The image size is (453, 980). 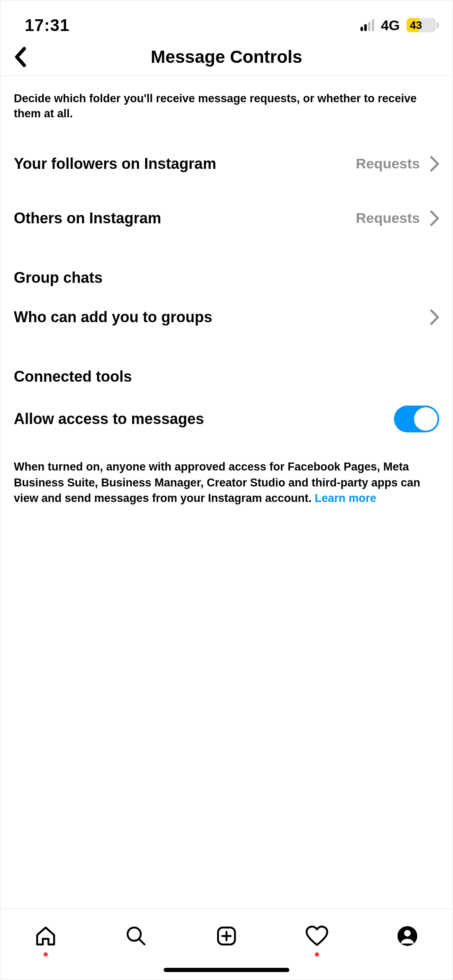 What do you see at coordinates (21, 57) in the screenshot?
I see `back-button` at bounding box center [21, 57].